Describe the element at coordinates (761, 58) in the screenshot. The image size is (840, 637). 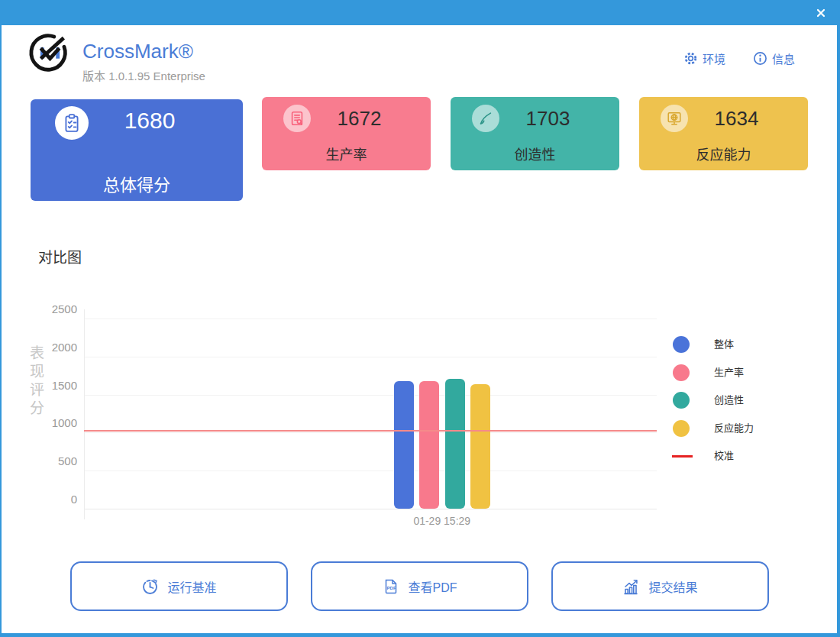
I see `info-icon` at that location.